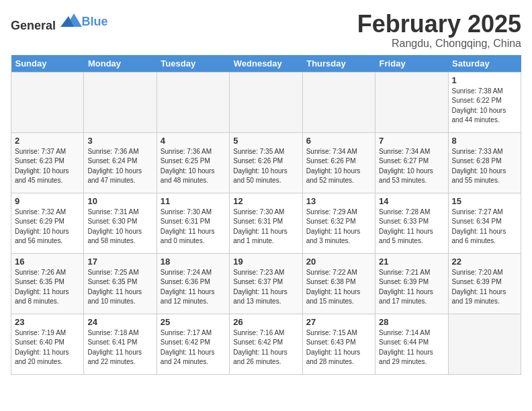 The width and height of the screenshot is (532, 411). I want to click on day-number: 4, so click(193, 141).